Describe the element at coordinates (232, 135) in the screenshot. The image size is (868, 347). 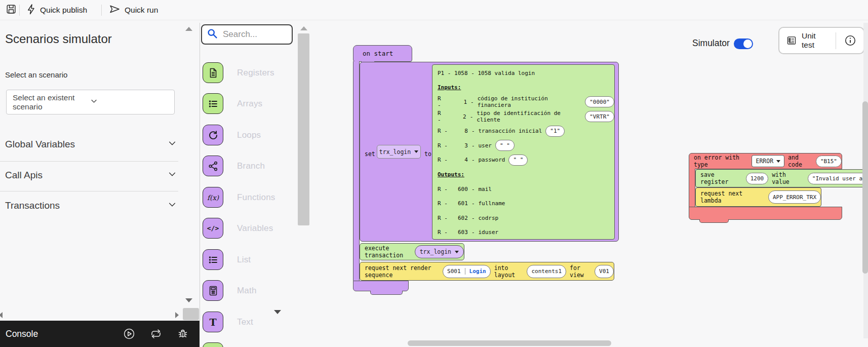
I see `category-loops: Loops` at that location.